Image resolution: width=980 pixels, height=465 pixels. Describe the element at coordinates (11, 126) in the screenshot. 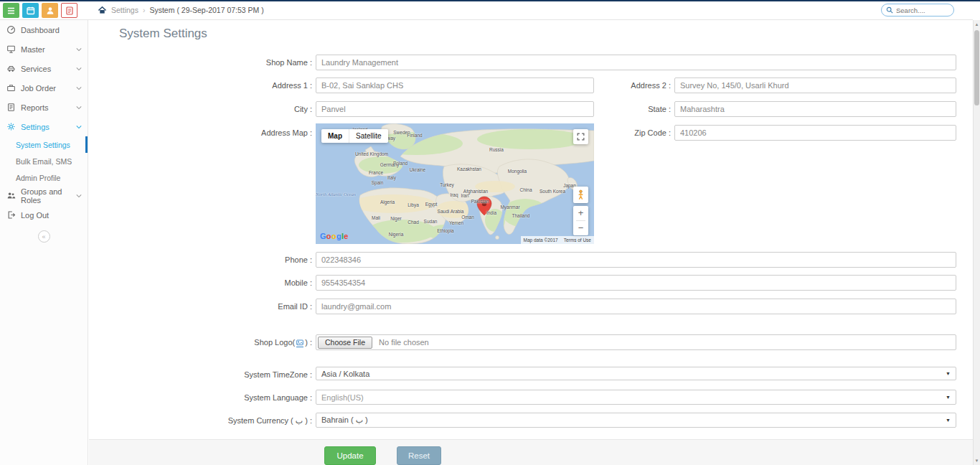

I see `gear-icon` at that location.